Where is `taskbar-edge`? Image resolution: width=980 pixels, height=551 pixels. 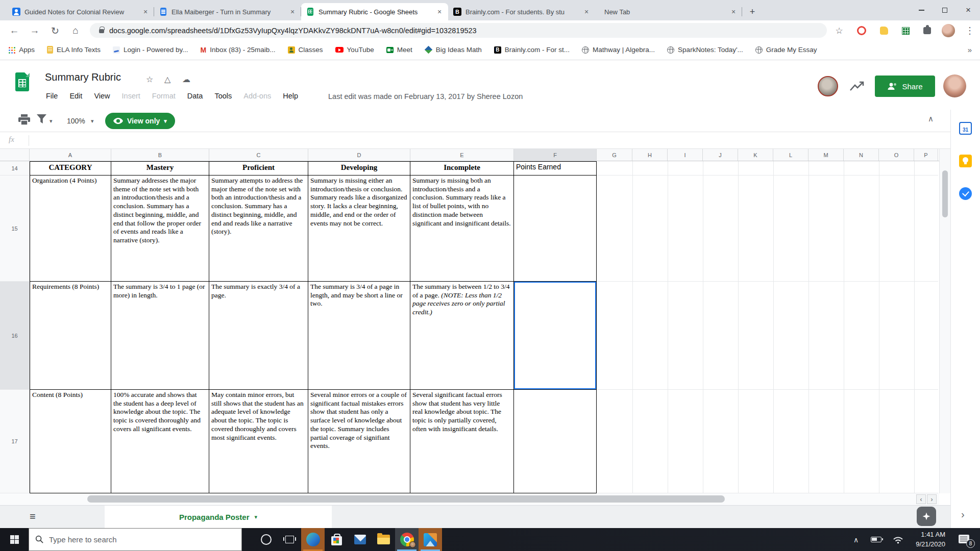
taskbar-edge is located at coordinates (313, 540).